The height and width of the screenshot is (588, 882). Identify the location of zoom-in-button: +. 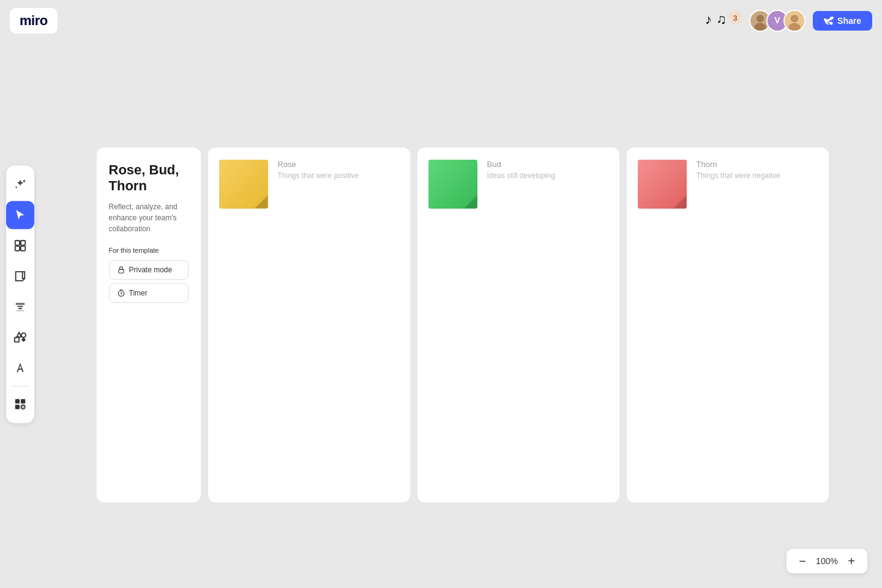
(851, 561).